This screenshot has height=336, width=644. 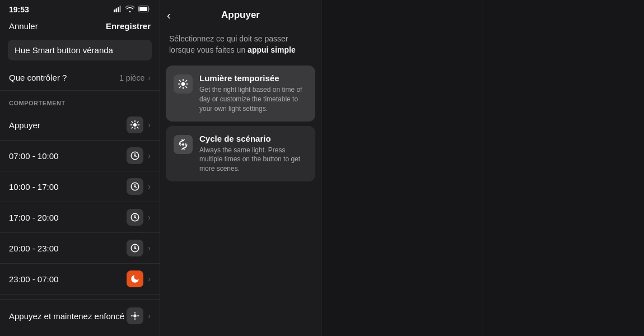 I want to click on chevron-4: ›, so click(x=149, y=279).